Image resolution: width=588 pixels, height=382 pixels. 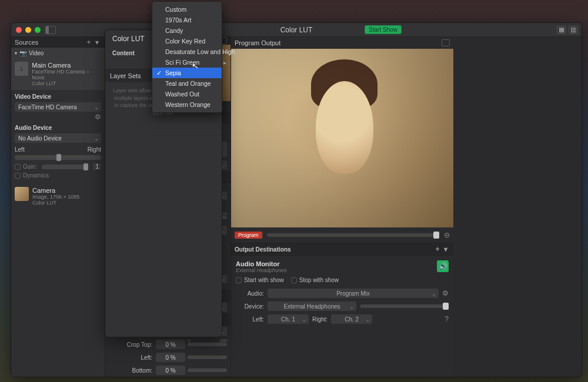 What do you see at coordinates (288, 319) in the screenshot?
I see `ch-left-select: Ch. 1` at bounding box center [288, 319].